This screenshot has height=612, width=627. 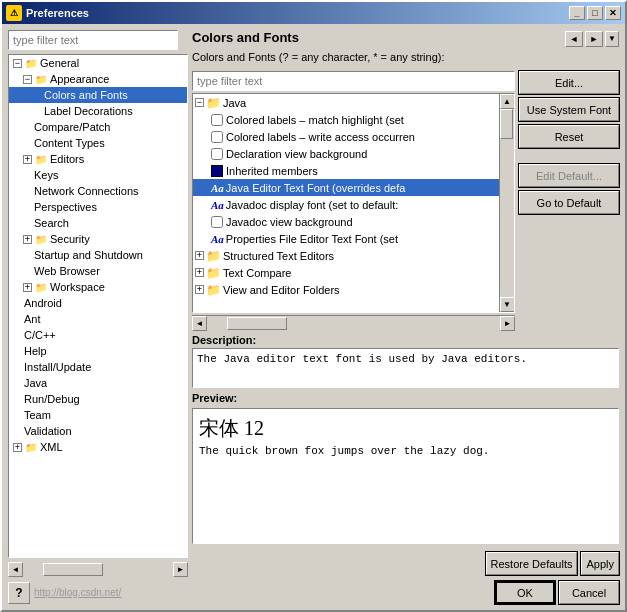 I want to click on edit-default-button: Edit Default..., so click(x=569, y=176).